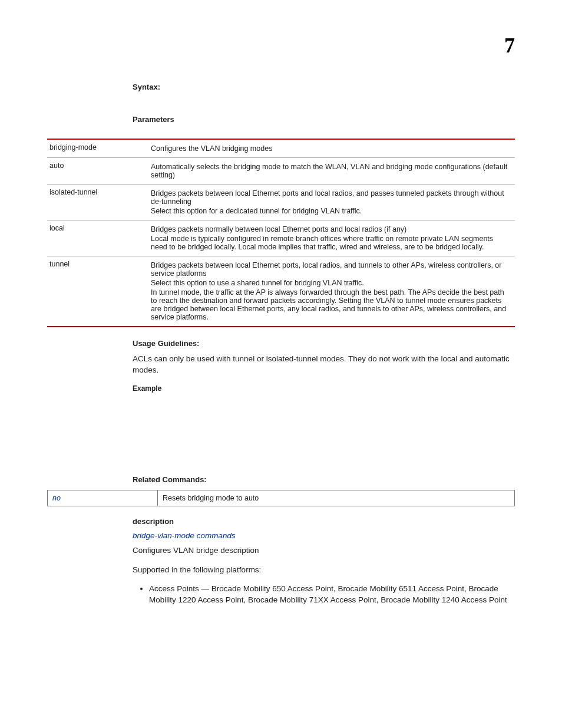 This screenshot has width=562, height=728. I want to click on related-commands-table: no Resets bridging mode to auto, so click(281, 498).